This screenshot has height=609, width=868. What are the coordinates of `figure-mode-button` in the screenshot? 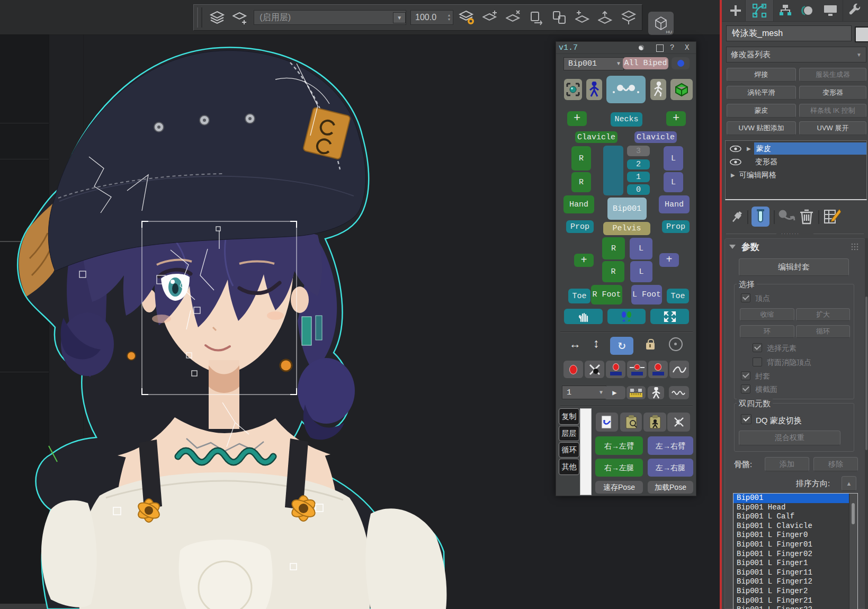 It's located at (656, 393).